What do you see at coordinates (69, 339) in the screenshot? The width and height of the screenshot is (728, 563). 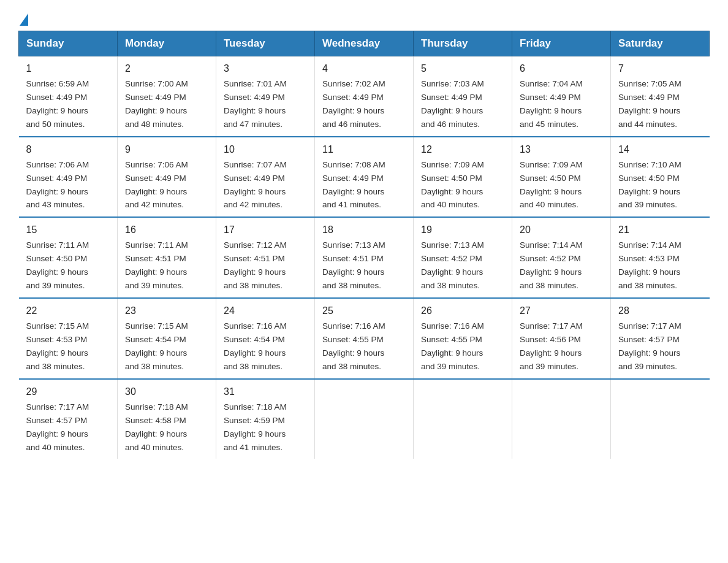 I see `calendar-cell: 22Sunrise: 7:15 AMSunset: 4:53 PMDayligh…` at bounding box center [69, 339].